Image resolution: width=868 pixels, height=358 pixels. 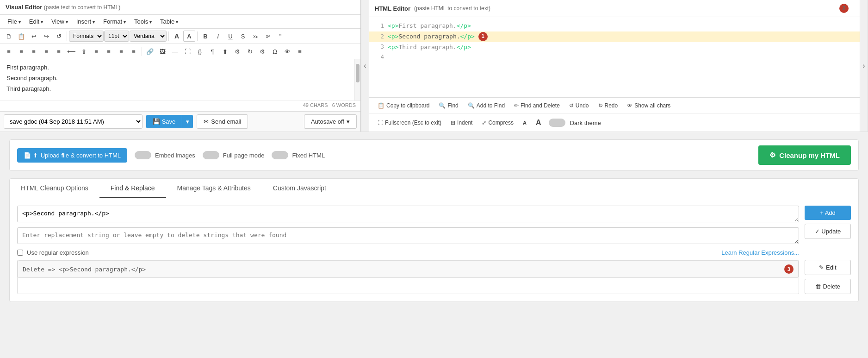 What do you see at coordinates (180, 7) in the screenshot?
I see `visual-editor-header: Visual Editor (paste text to convert to …` at bounding box center [180, 7].